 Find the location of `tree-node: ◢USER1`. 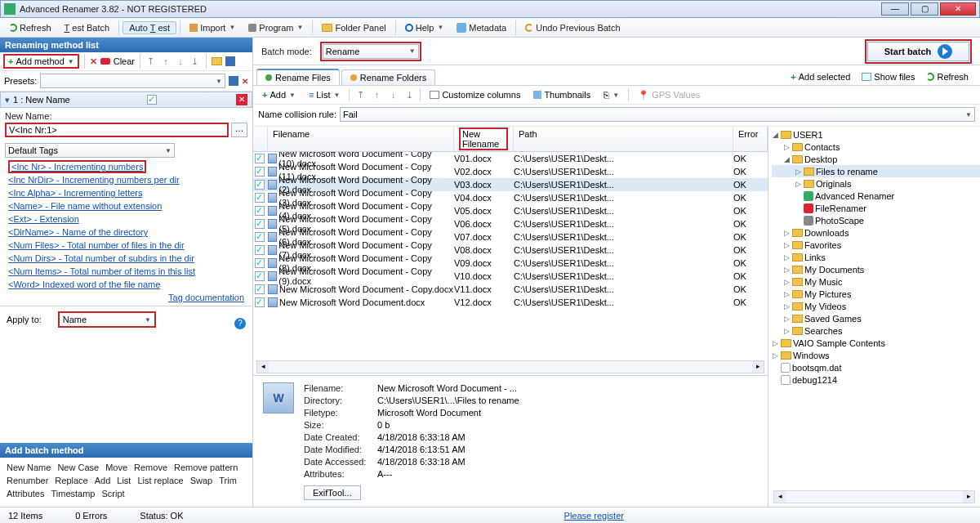

tree-node: ◢USER1 is located at coordinates (875, 134).